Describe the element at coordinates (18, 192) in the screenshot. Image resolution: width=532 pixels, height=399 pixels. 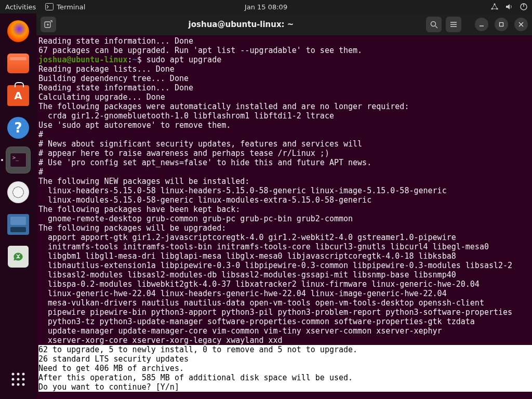
I see `dock-disc` at that location.